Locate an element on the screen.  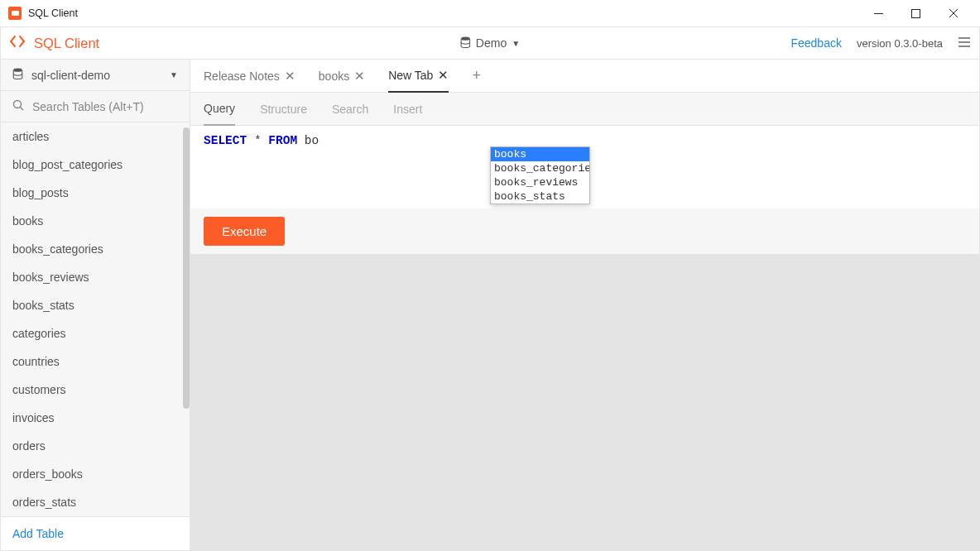
add-table-button: Add Table is located at coordinates (95, 533).